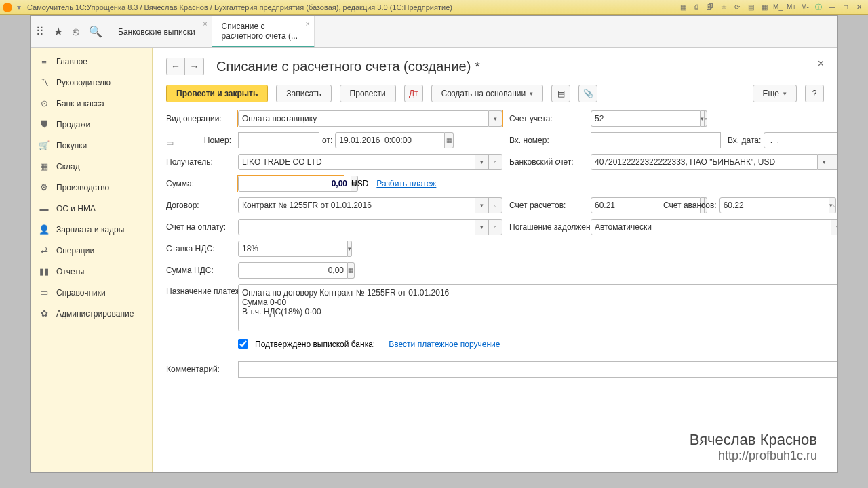 This screenshot has width=868, height=488. I want to click on account-input, so click(646, 119).